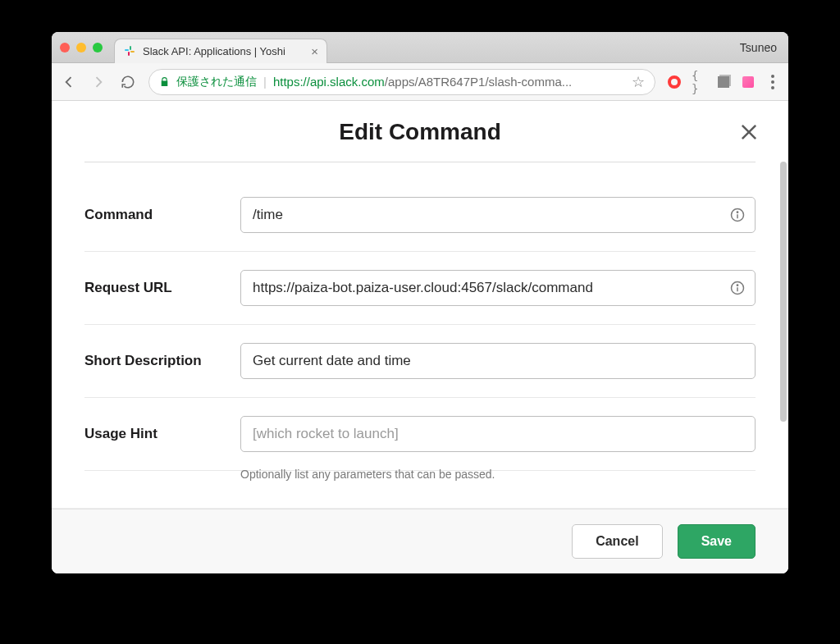  What do you see at coordinates (315, 51) in the screenshot?
I see `tab-close-icon: ×` at bounding box center [315, 51].